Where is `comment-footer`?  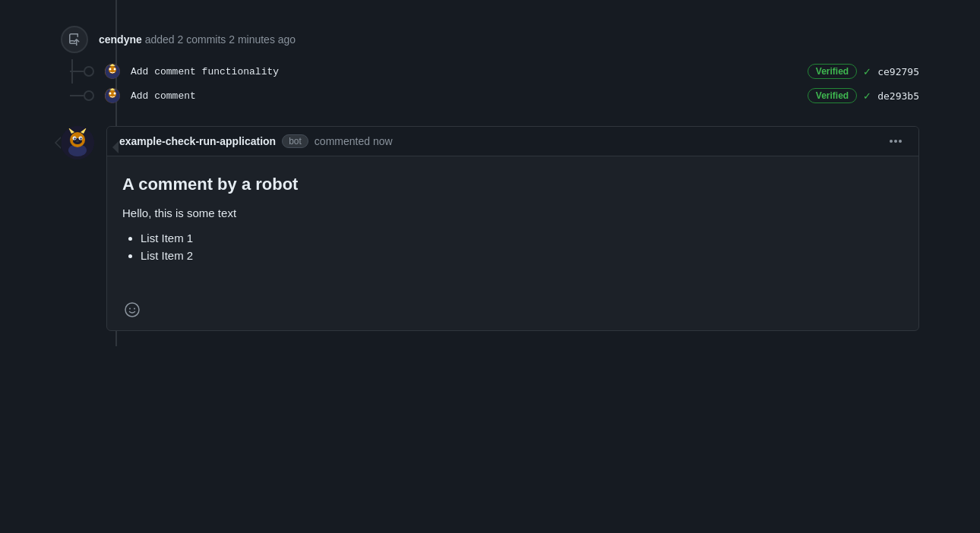 comment-footer is located at coordinates (513, 311).